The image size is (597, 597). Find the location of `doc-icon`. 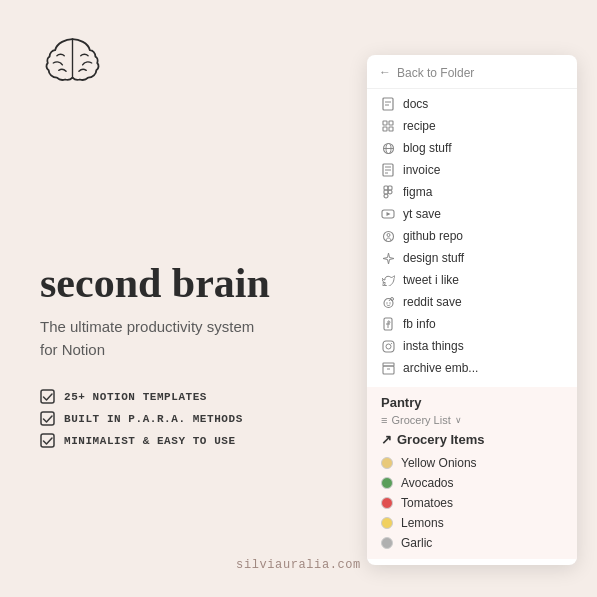

doc-icon is located at coordinates (388, 104).